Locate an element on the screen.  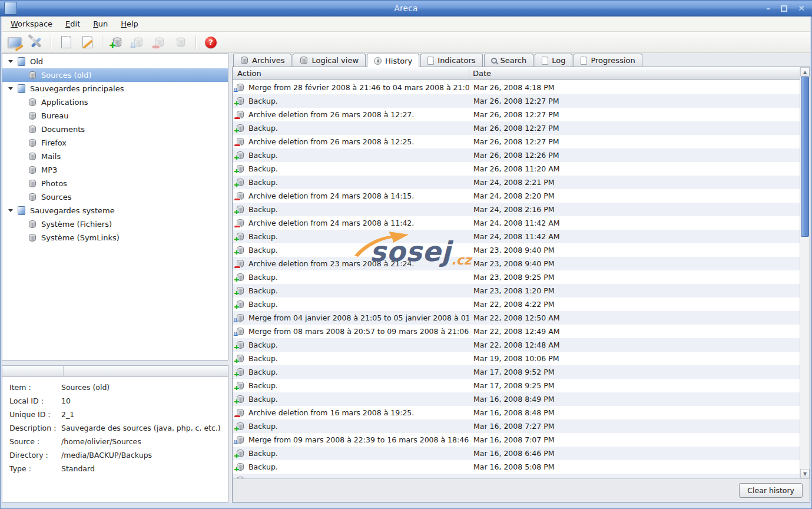
action-text: Merge from 09 mars 2008 à 22:39 to 16 ma… is located at coordinates (359, 439).